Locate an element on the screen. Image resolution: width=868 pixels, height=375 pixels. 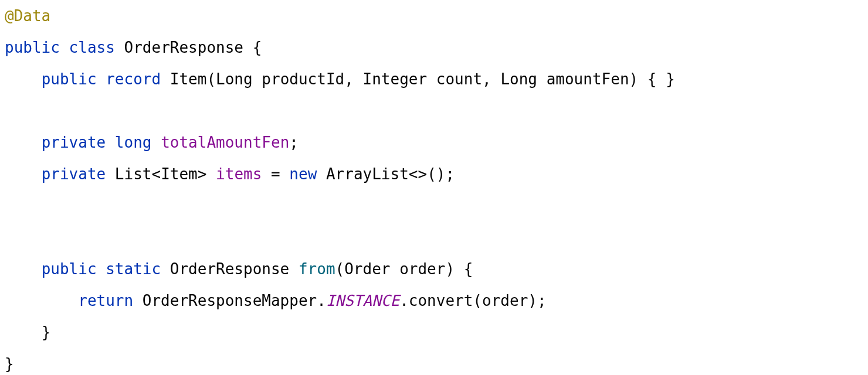
keyword-return: return is located at coordinates (106, 301).